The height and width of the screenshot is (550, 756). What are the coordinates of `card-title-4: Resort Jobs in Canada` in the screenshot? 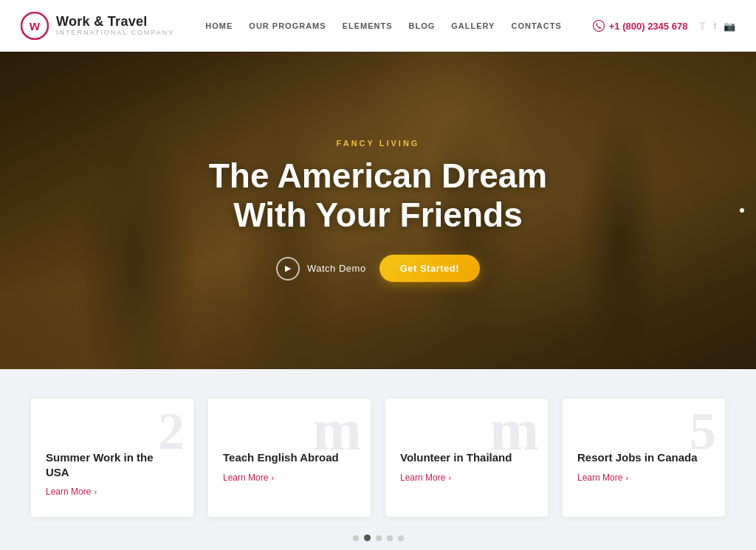 It's located at (644, 458).